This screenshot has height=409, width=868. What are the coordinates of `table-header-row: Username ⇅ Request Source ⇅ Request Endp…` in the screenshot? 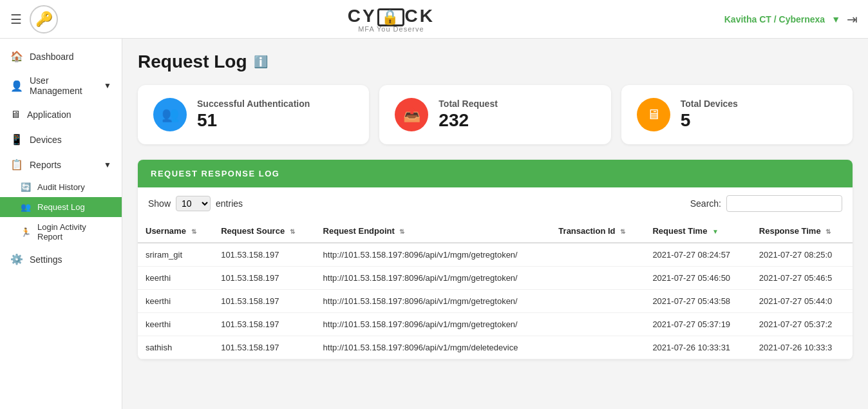 It's located at (495, 231).